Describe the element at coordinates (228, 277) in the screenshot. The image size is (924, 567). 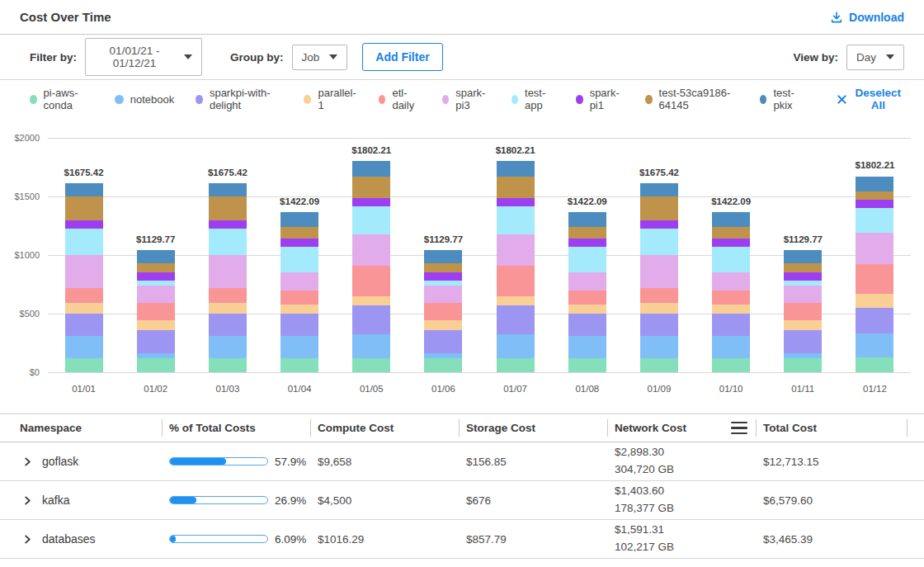
I see `stacked-bar-01/03` at that location.